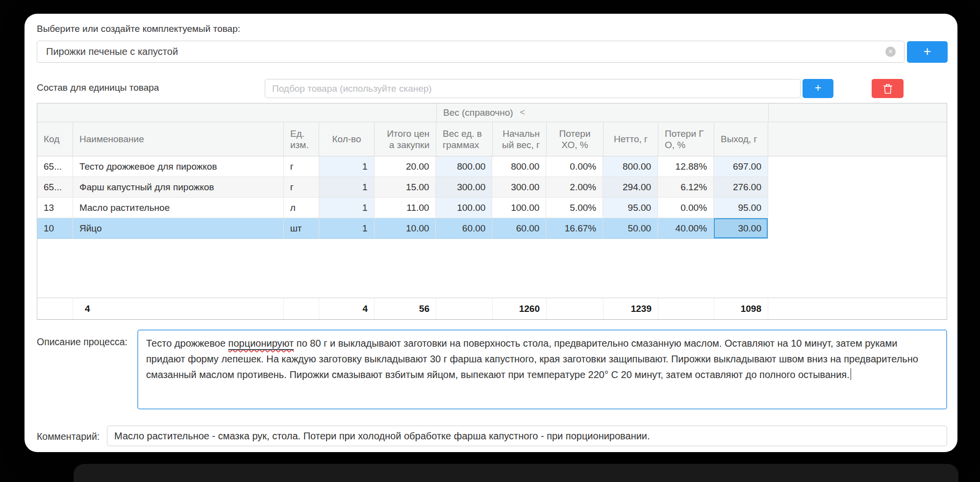  What do you see at coordinates (519, 228) in the screenshot?
I see `cell-initial-weight: 60.00` at bounding box center [519, 228].